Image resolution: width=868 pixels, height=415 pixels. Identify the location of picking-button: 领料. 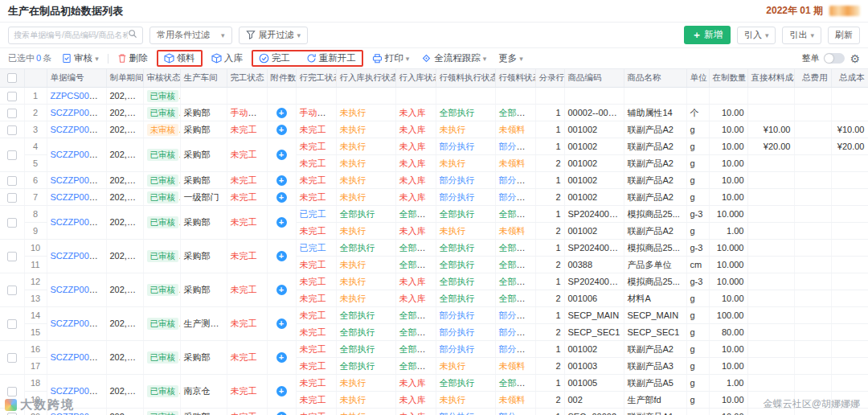
(180, 58).